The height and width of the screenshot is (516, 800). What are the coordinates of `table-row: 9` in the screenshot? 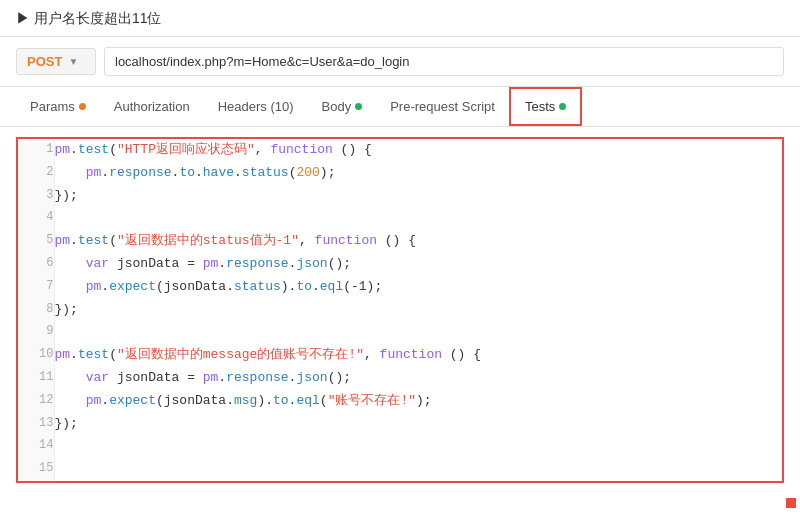 It's located at (400, 332).